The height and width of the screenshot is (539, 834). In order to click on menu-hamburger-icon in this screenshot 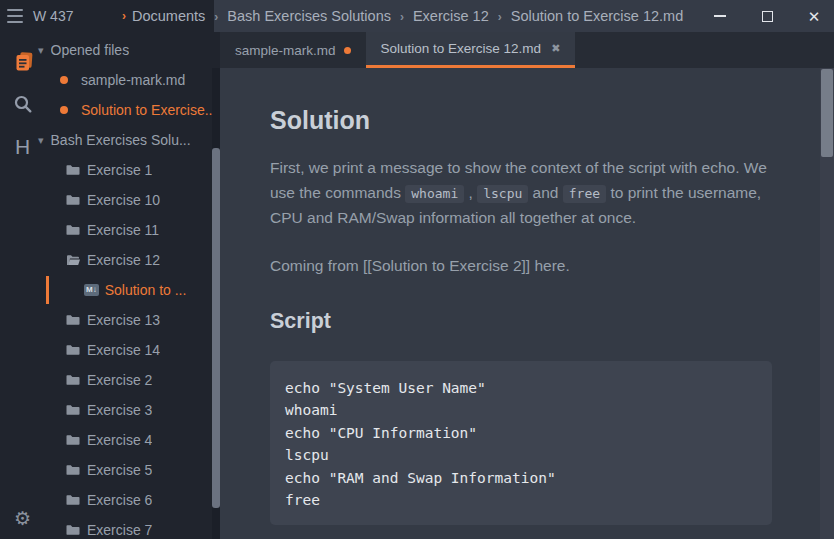, I will do `click(15, 16)`.